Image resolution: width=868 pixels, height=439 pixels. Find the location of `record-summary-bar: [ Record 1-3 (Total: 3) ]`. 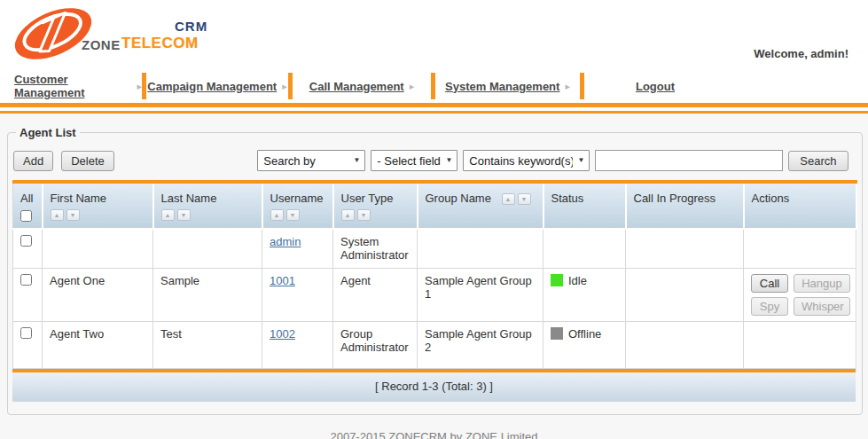

record-summary-bar: [ Record 1-3 (Total: 3) ] is located at coordinates (434, 385).